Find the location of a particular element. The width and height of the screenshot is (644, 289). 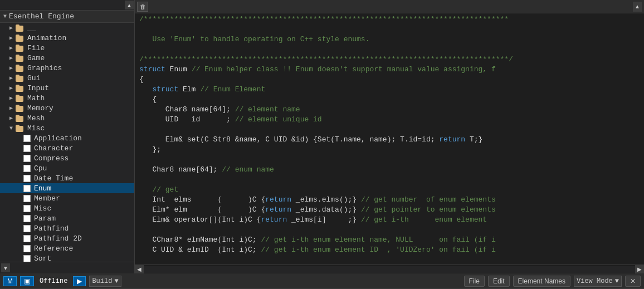

sidebar-item-compress: Compress is located at coordinates (67, 158).